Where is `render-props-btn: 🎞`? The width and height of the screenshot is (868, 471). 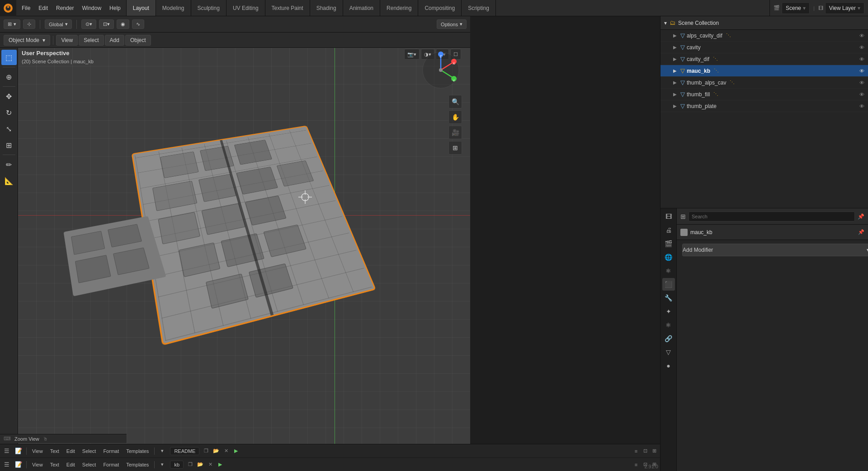
render-props-btn: 🎞 is located at coordinates (669, 217).